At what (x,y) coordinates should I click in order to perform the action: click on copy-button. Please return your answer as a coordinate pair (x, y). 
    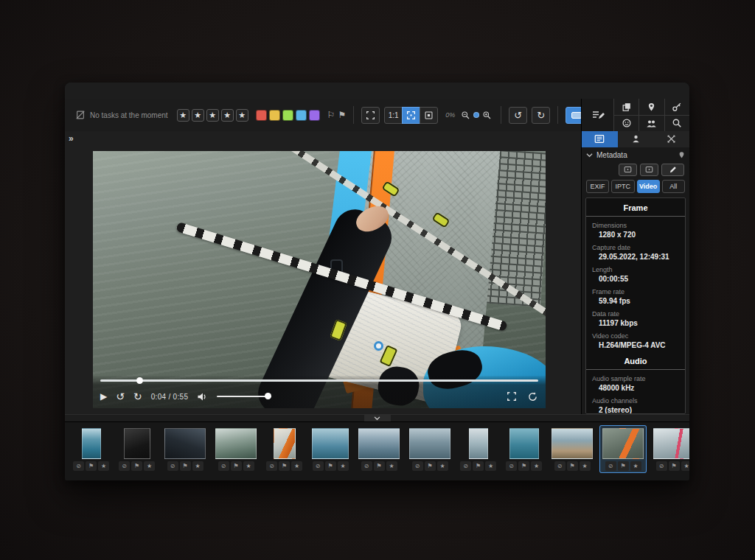
    Looking at the image, I should click on (627, 107).